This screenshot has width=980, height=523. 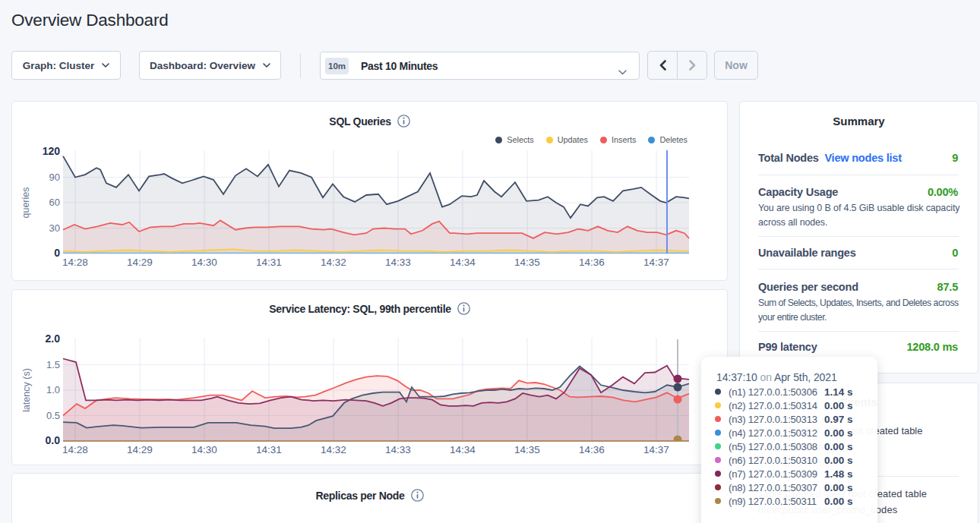 What do you see at coordinates (52, 151) in the screenshot?
I see `svg-text: 120` at bounding box center [52, 151].